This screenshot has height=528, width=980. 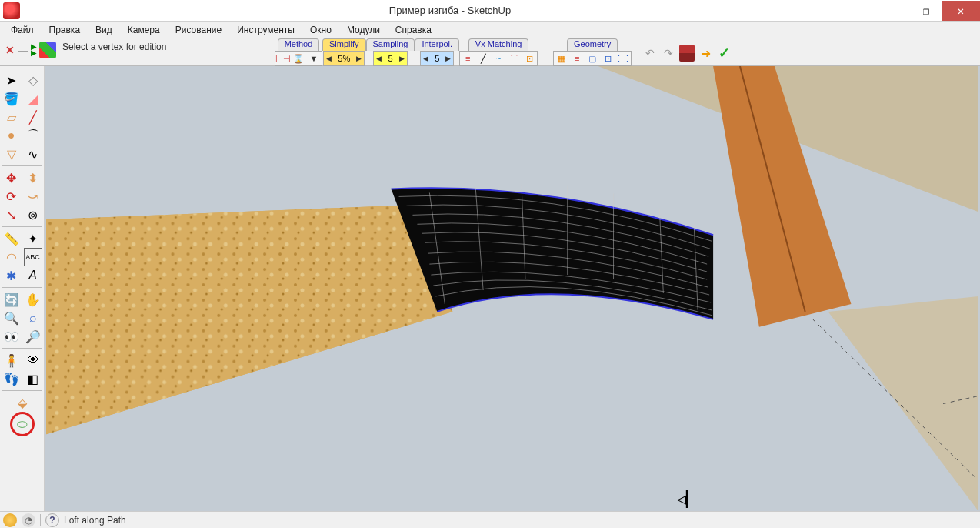 What do you see at coordinates (391, 52) in the screenshot?
I see `tab-sampling: Sampling ◀ 5 ▶` at bounding box center [391, 52].